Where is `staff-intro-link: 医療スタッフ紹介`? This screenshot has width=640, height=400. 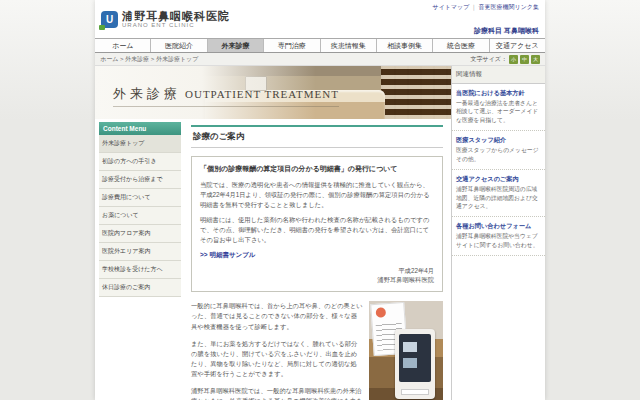
staff-intro-link: 医療スタッフ紹介 is located at coordinates (498, 140).